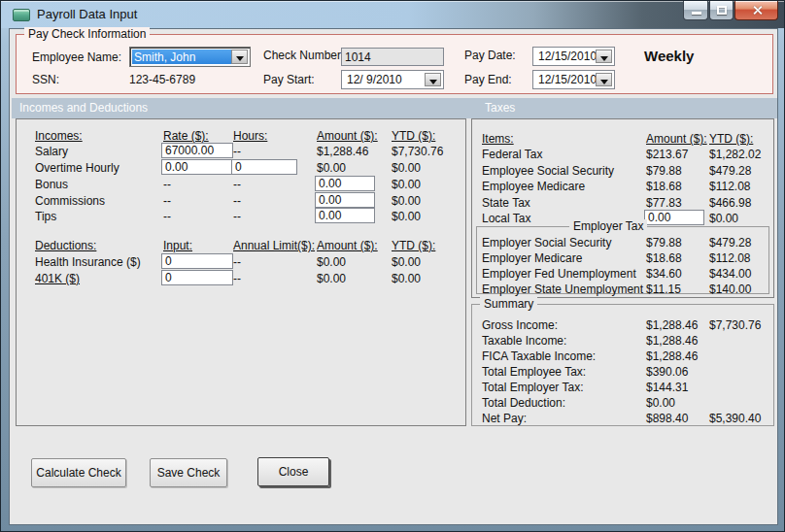 The height and width of the screenshot is (532, 785). Describe the element at coordinates (375, 80) in the screenshot. I see `pay-start-value: 12/ 9/2010` at that location.